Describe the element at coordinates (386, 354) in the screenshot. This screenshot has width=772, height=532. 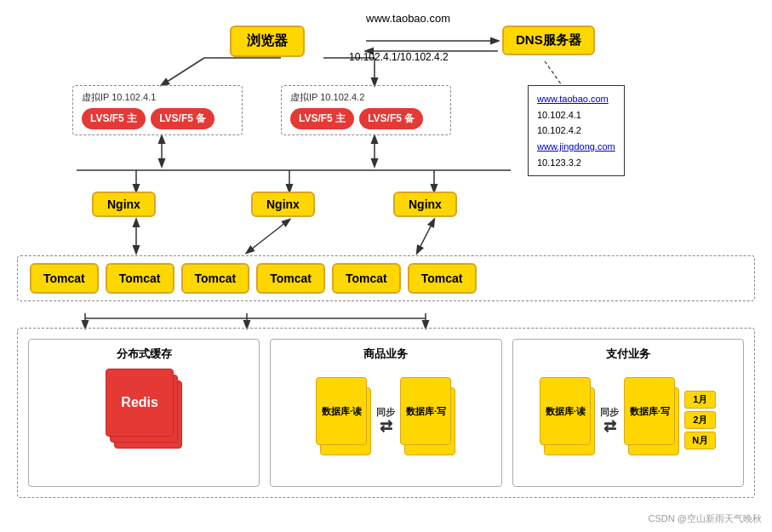
I see `goods-title: 商品业务` at that location.